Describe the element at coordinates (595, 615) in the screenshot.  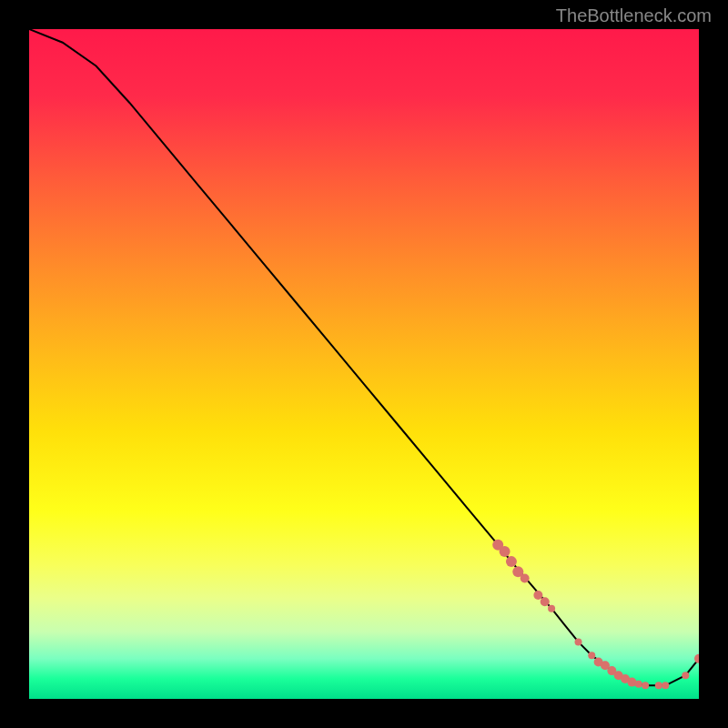
I see `marker-group` at that location.